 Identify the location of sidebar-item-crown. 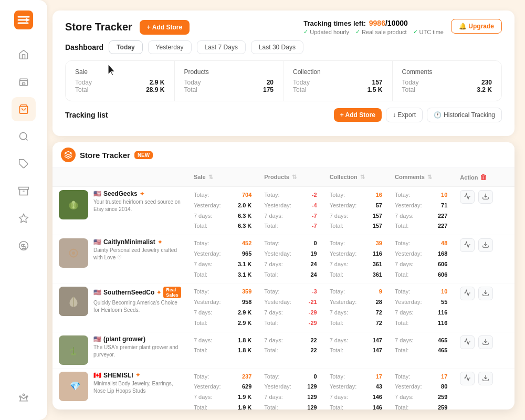
(24, 397).